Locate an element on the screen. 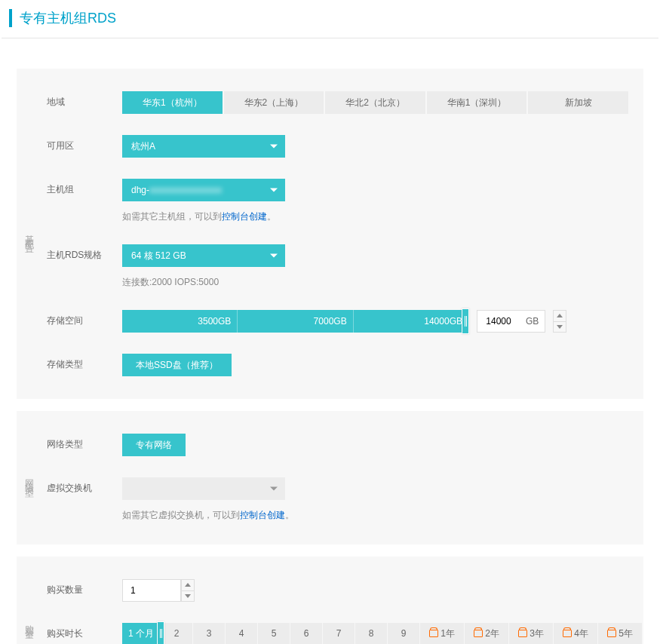 The height and width of the screenshot is (644, 660). storage-unit: GB is located at coordinates (533, 321).